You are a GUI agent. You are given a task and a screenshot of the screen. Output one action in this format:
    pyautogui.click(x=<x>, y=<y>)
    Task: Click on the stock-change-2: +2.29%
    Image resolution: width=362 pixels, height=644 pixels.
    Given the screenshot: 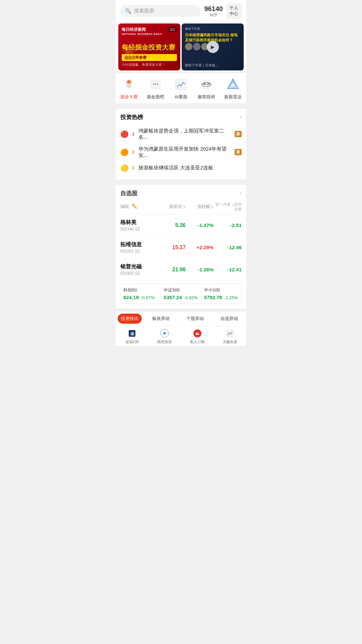 What is the action you would take?
    pyautogui.click(x=200, y=248)
    